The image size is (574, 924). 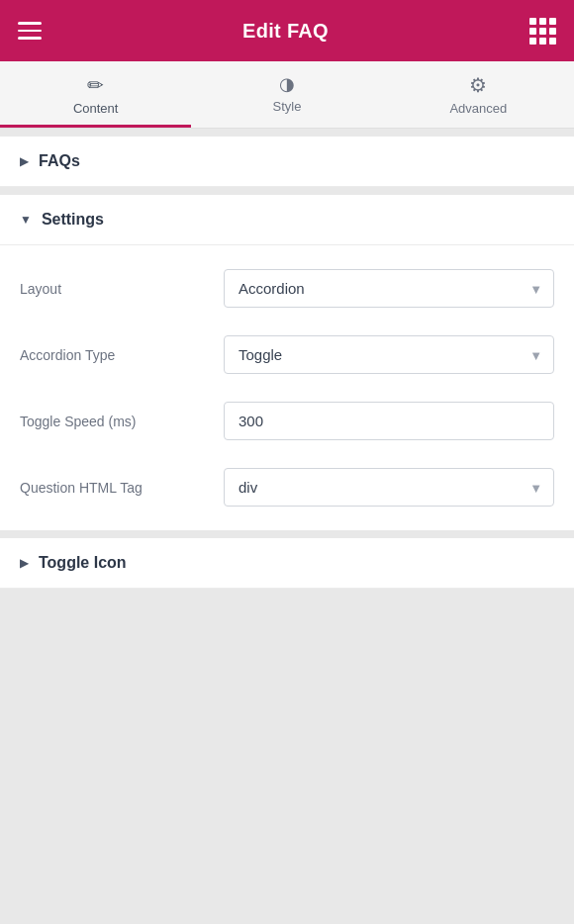 I want to click on half-circle-icon: ◑, so click(x=287, y=84).